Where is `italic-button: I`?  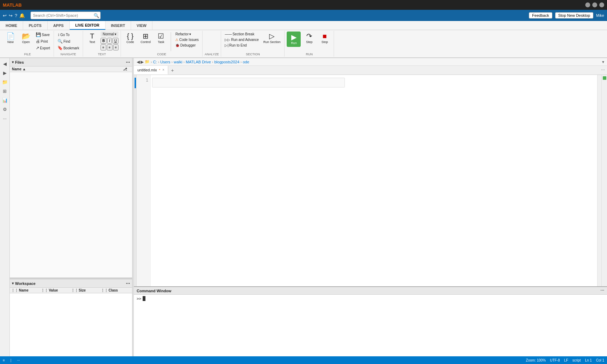 italic-button: I is located at coordinates (109, 41).